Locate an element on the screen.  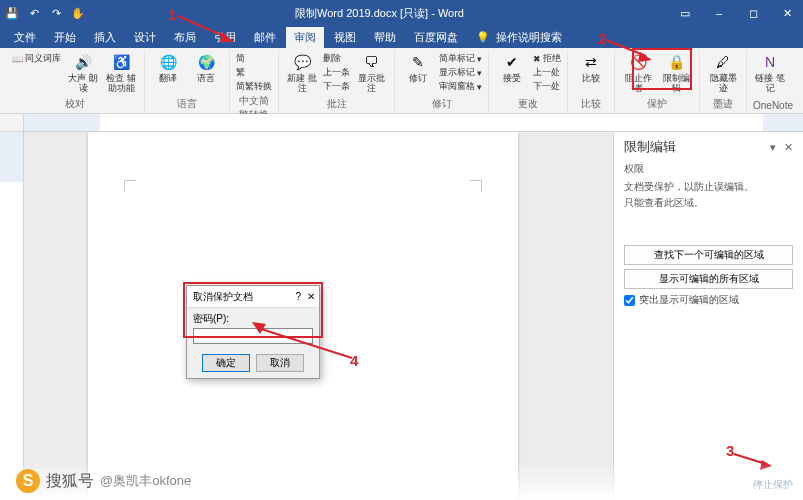
compare-button: ⇄比较 is located at coordinates (591, 68).